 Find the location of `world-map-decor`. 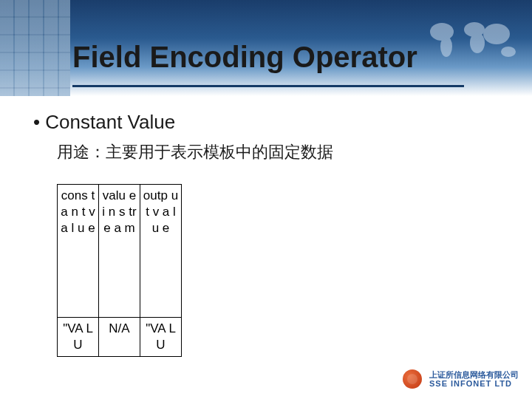

world-map-decor is located at coordinates (473, 39).